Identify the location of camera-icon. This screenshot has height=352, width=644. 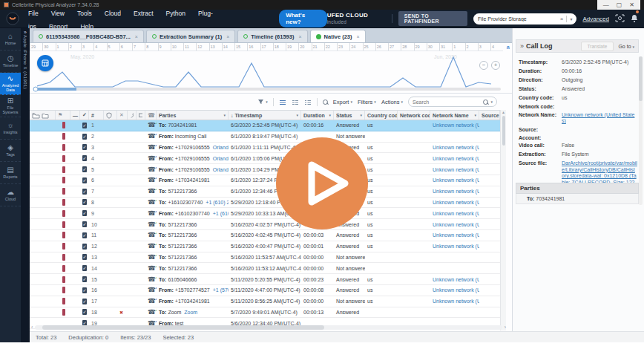
(141, 115).